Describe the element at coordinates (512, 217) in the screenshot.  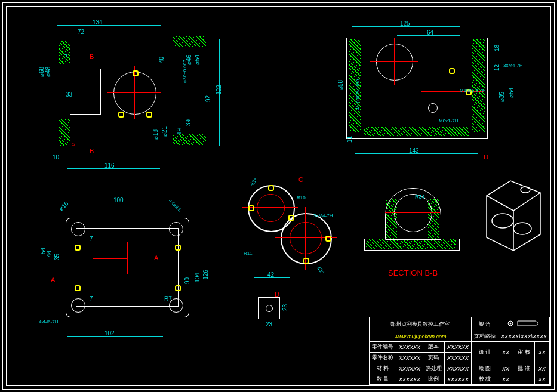
I see `iso-svg` at that location.